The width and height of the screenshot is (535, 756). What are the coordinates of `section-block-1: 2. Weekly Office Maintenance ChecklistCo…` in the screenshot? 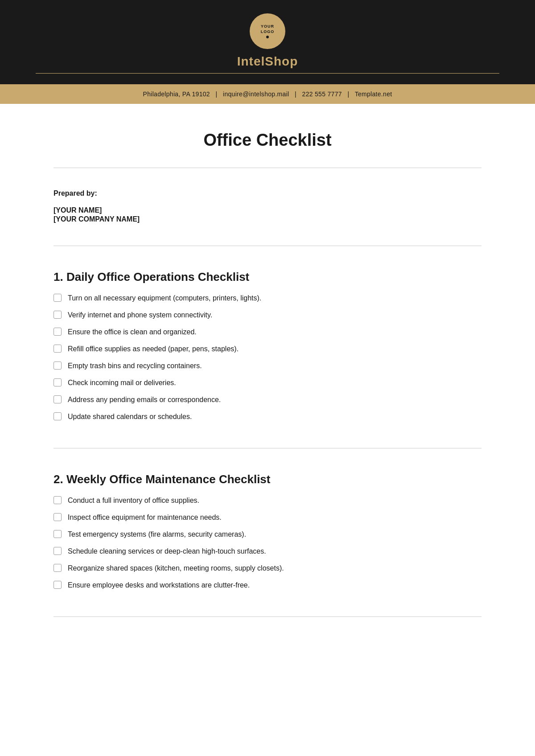 It's located at (268, 532).